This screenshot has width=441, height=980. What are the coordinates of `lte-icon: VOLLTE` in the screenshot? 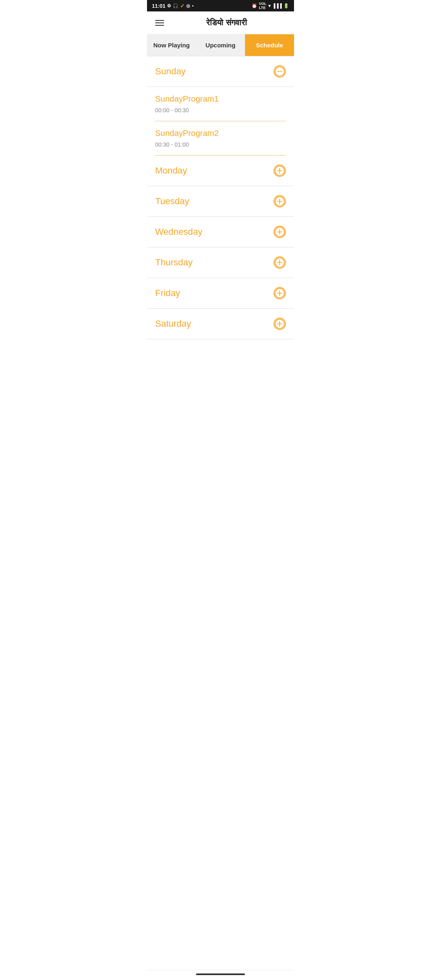 It's located at (263, 6).